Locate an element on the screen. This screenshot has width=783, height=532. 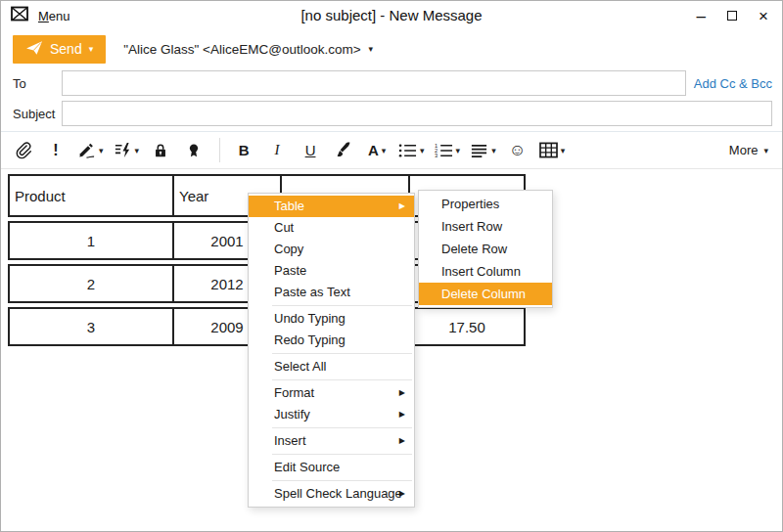
menu-item-edit-source: Edit Source is located at coordinates (331, 467).